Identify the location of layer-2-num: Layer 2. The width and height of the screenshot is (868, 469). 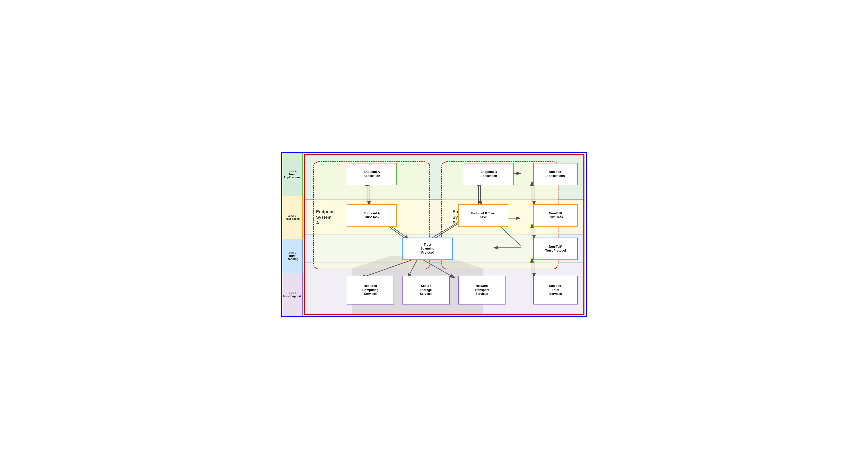
(292, 253).